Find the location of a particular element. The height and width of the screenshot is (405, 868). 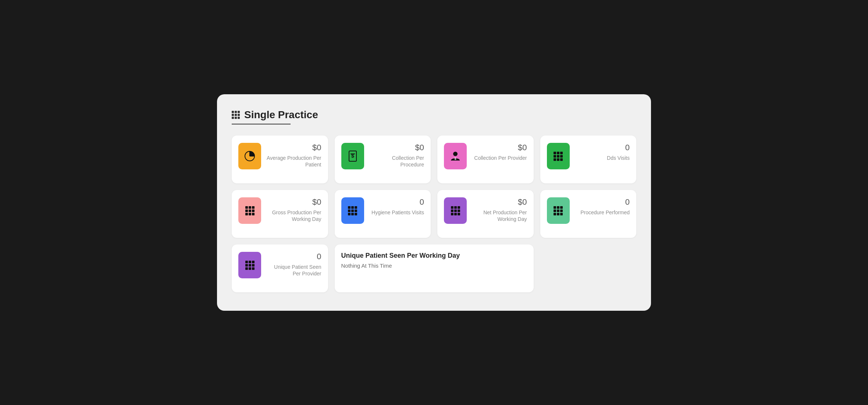

card-text-coll-provider: $0 Collection Per Provider is located at coordinates (499, 152).